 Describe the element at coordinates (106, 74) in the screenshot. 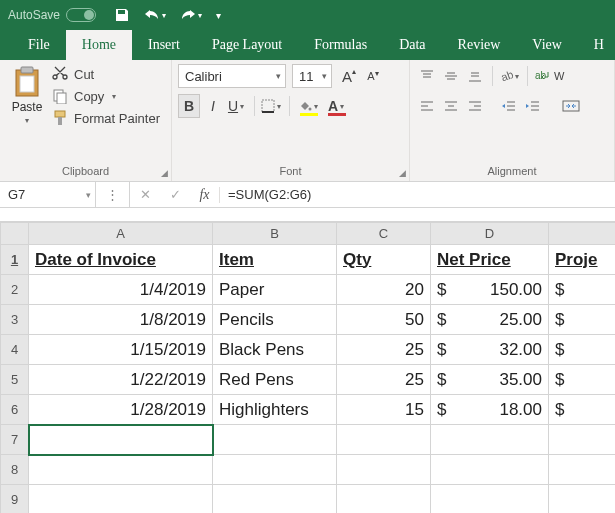

I see `cut-button: Cut` at that location.